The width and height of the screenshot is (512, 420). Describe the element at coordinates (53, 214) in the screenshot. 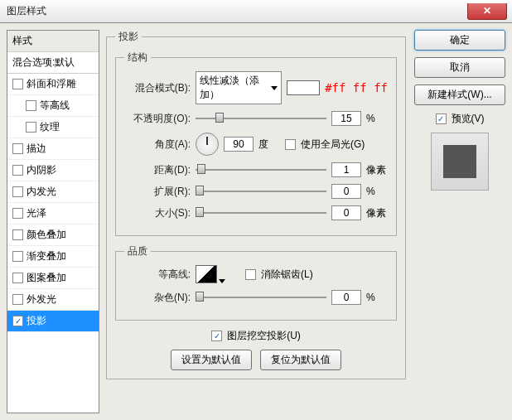

I see `style-item: 光泽` at that location.